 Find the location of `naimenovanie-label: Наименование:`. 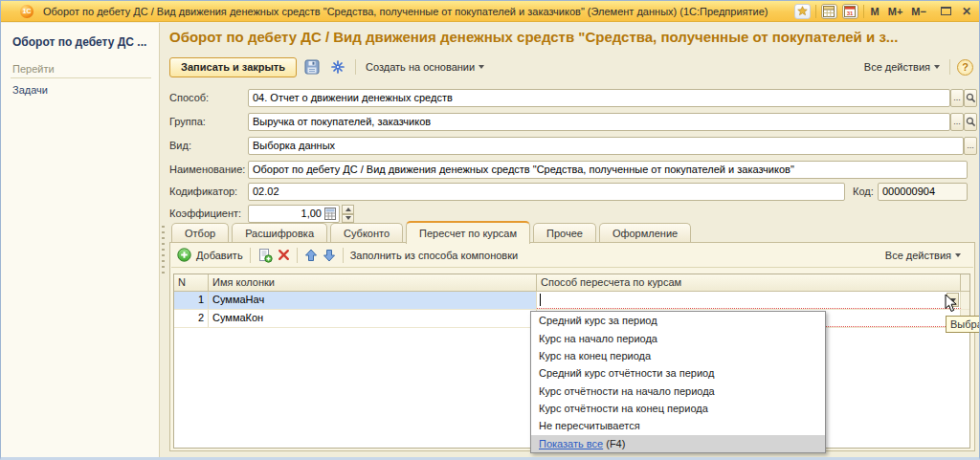

naimenovanie-label: Наименование: is located at coordinates (207, 170).